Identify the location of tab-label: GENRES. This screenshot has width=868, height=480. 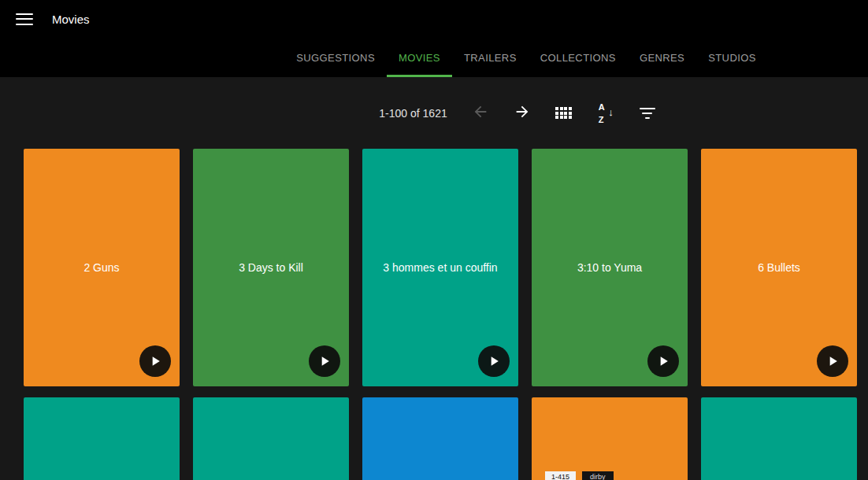
(662, 58).